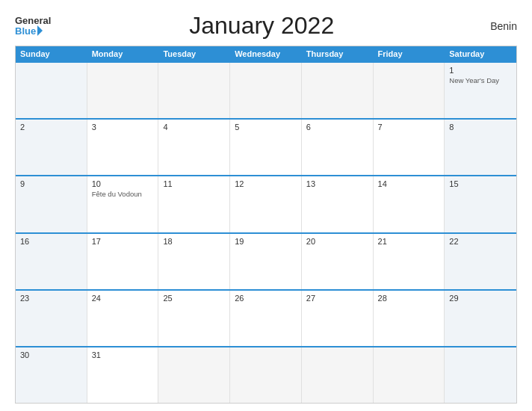 The height and width of the screenshot is (411, 532). What do you see at coordinates (338, 262) in the screenshot?
I see `day-cell: 20` at bounding box center [338, 262].